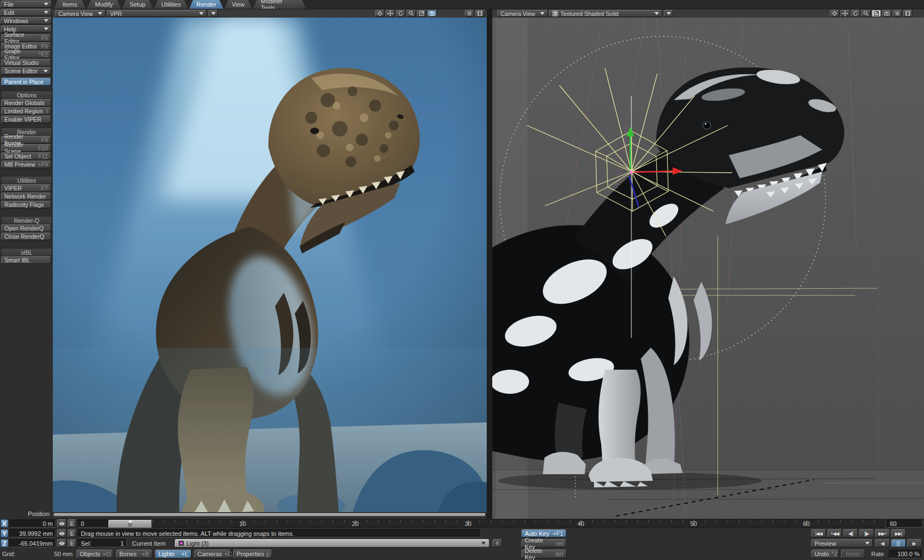 Image resolution: width=924 pixels, height=560 pixels. I want to click on position-x-field: 0 m, so click(33, 524).